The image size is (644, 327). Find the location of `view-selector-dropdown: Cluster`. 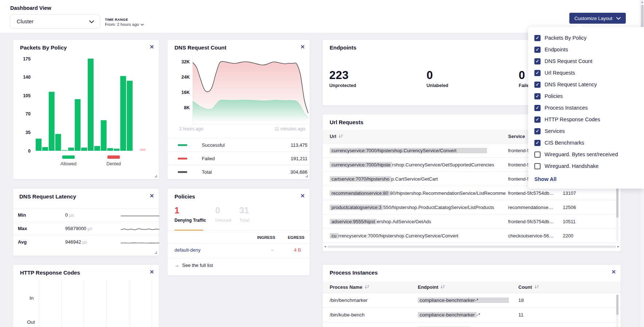

view-selector-dropdown: Cluster is located at coordinates (55, 21).